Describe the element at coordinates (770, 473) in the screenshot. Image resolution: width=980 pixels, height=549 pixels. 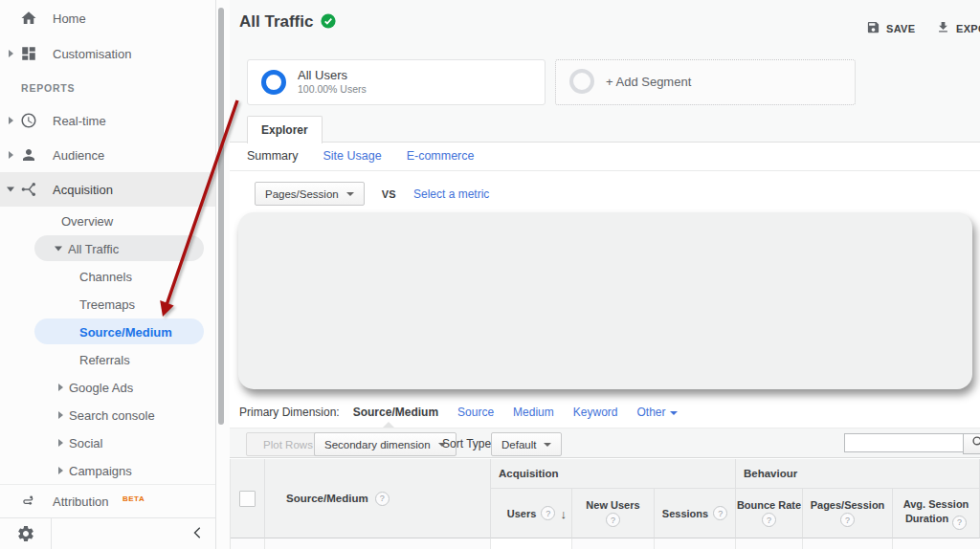
I see `group-header-label: Behaviour` at that location.